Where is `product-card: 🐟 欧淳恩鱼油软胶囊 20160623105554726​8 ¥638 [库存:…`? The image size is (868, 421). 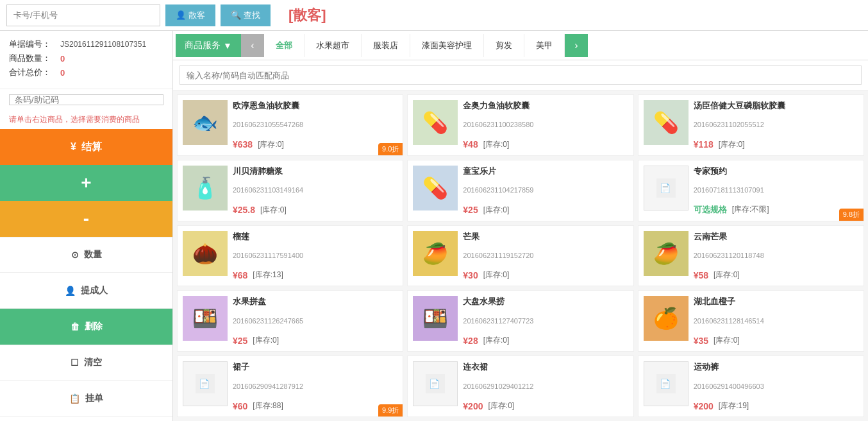
product-card: 🐟 欧淳恩鱼油软胶囊 20160623105554726​8 ¥638 [库存:… is located at coordinates (290, 125).